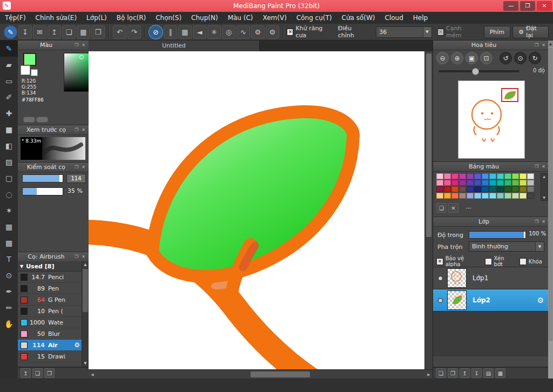 The image size is (553, 392). Describe the element at coordinates (537, 167) in the screenshot. I see `undock-panel-icon: ❐` at that location.